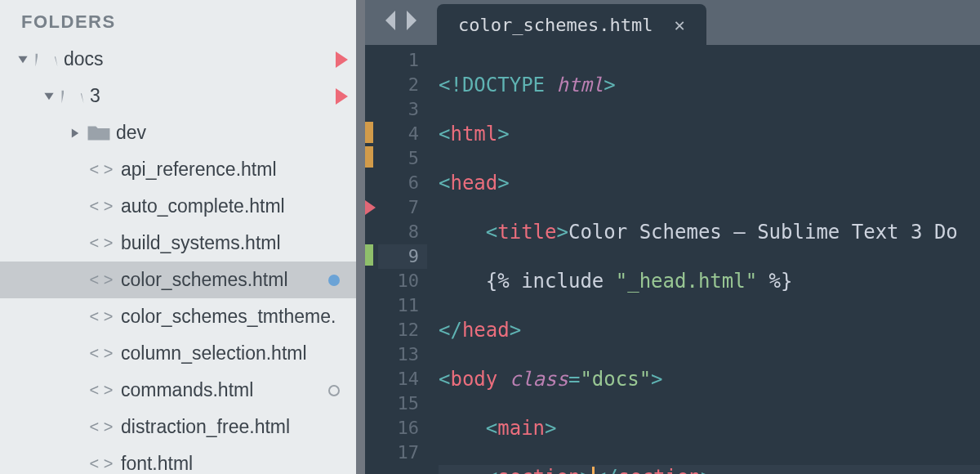 This screenshot has height=474, width=980. Describe the element at coordinates (673, 23) in the screenshot. I see `tab-bar: color_schemes.html ✕` at that location.